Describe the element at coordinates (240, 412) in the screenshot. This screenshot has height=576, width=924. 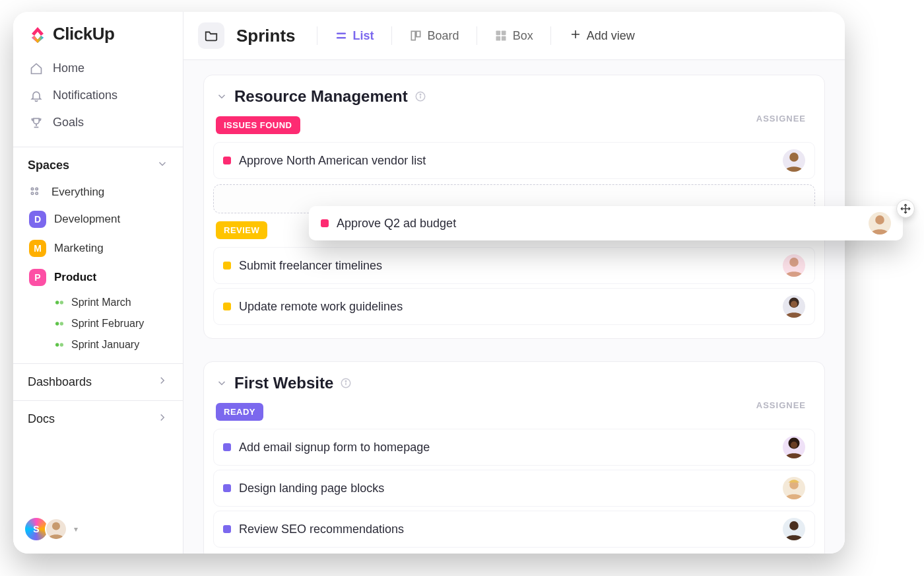
I see `status-chip-ready: READY` at that location.